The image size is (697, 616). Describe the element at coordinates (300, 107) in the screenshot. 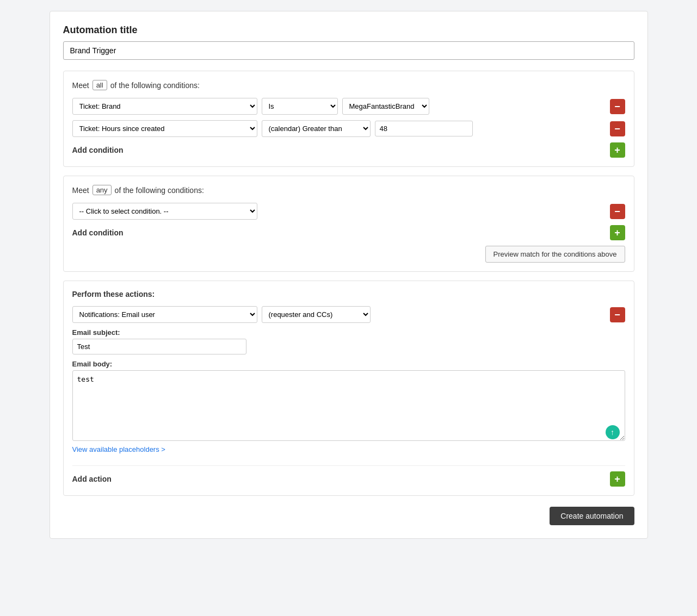

I see `condition-1-operator-select: Is` at that location.